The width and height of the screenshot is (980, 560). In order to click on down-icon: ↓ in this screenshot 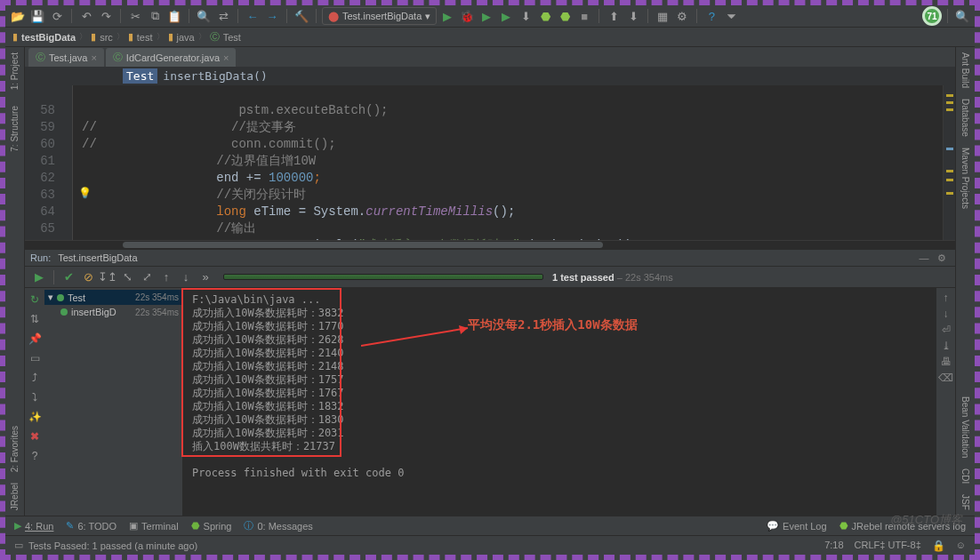, I will do `click(946, 314)`.